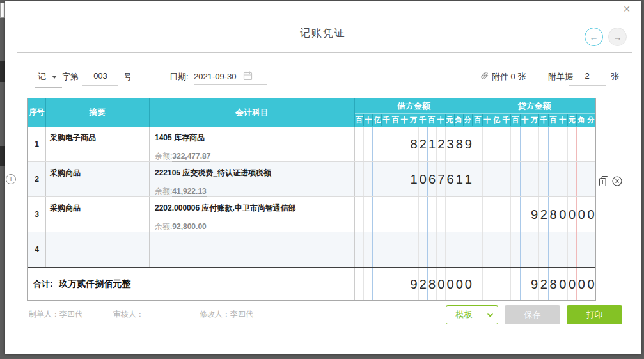 This screenshot has width=644, height=359. I want to click on debit-title: 借方金额, so click(414, 106).